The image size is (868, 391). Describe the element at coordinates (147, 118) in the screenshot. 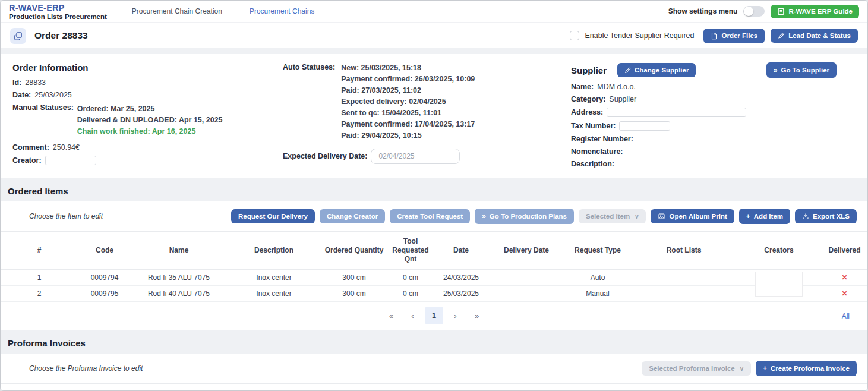

I see `order-info-column: Order Information Id: 28833 Date: 25/03/…` at that location.